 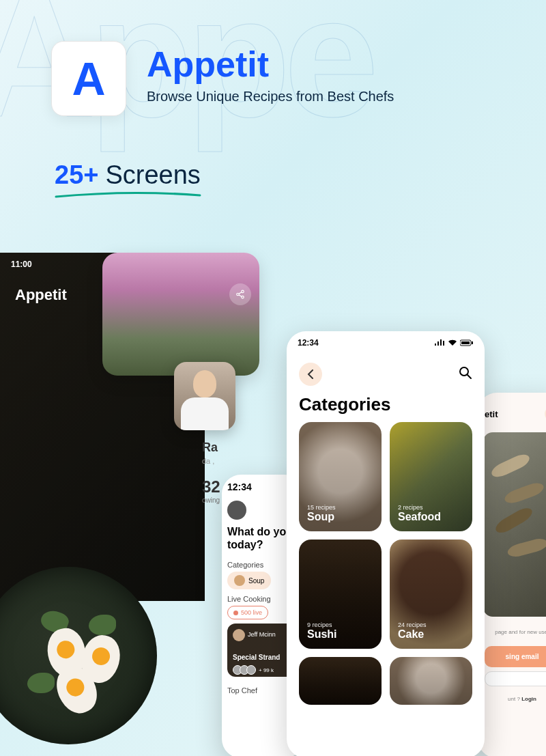 I want to click on back-button, so click(x=311, y=374).